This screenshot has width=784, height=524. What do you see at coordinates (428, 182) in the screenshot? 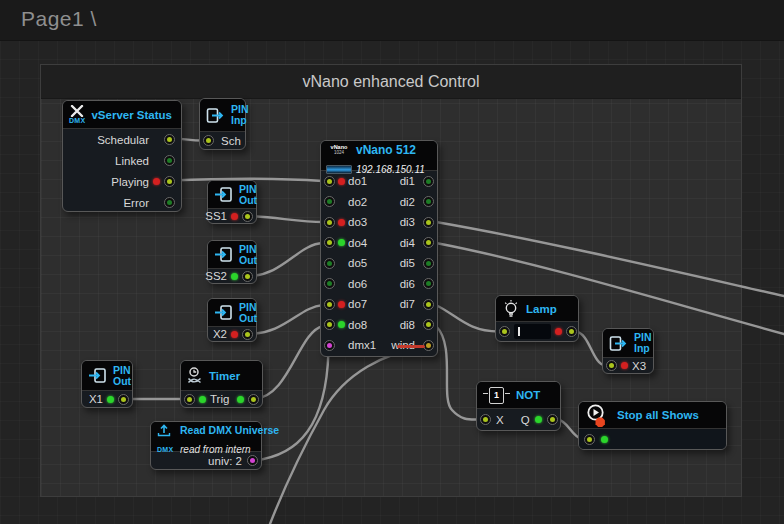
I see `port-di1` at bounding box center [428, 182].